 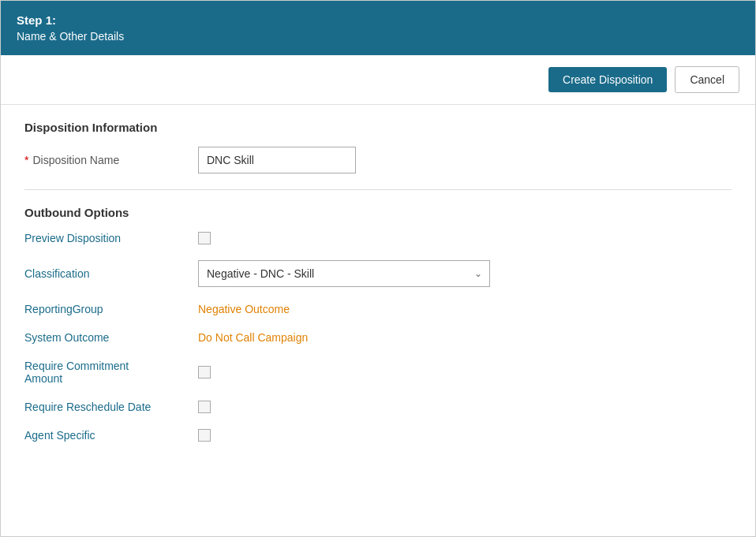 What do you see at coordinates (378, 36) in the screenshot?
I see `step-subtitle: Name & Other Details` at bounding box center [378, 36].